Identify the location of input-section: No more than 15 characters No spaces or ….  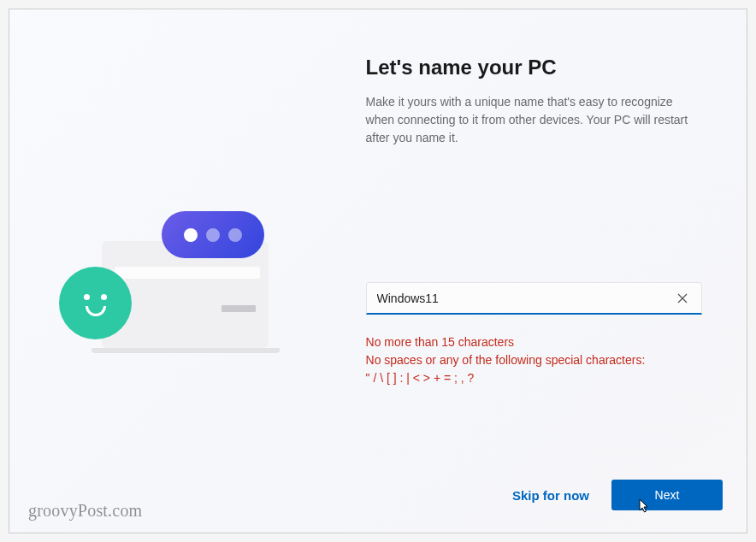
(534, 335).